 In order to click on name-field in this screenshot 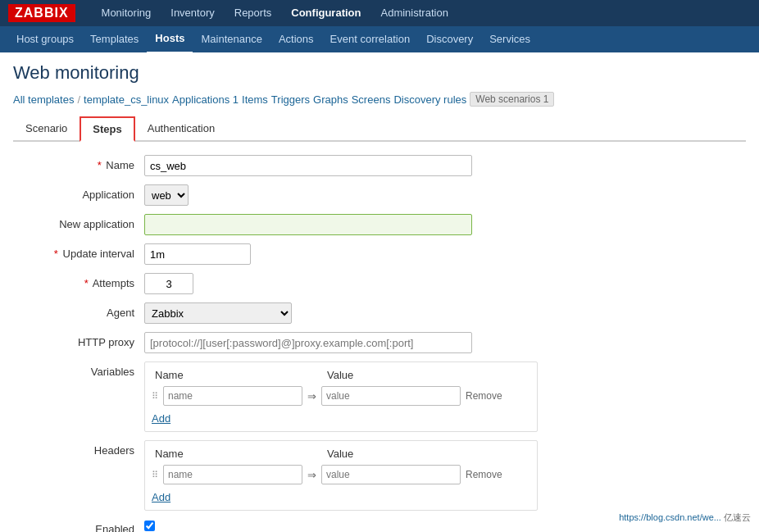, I will do `click(374, 166)`.